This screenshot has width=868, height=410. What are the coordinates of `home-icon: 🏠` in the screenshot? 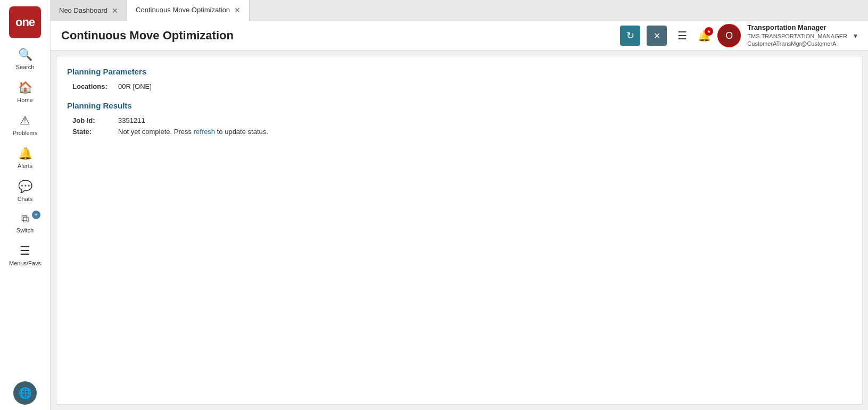 It's located at (26, 88).